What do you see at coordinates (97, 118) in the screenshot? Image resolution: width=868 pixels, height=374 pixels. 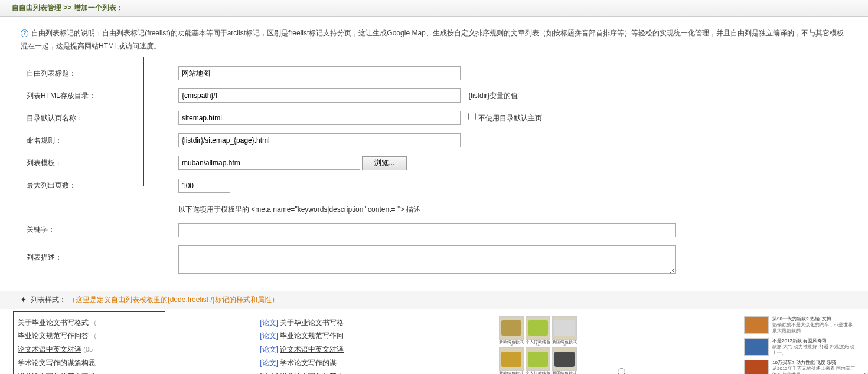 I see `label-default: 目录默认页名称：` at bounding box center [97, 118].